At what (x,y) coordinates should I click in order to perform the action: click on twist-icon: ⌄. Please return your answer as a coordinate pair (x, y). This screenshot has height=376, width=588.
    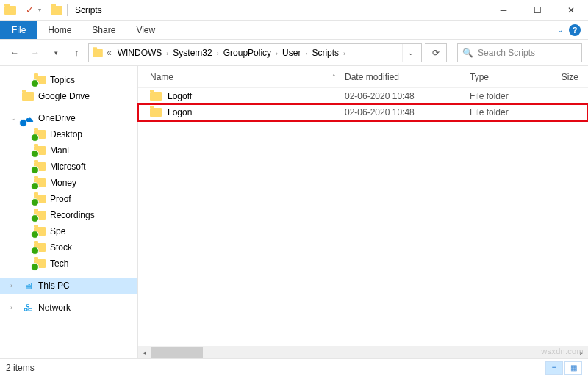
    Looking at the image, I should click on (14, 118).